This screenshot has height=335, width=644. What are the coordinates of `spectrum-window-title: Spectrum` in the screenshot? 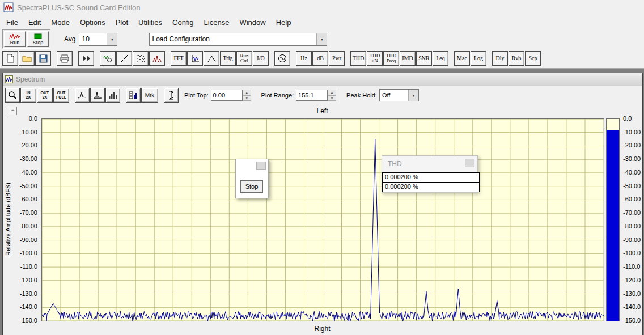 It's located at (31, 79).